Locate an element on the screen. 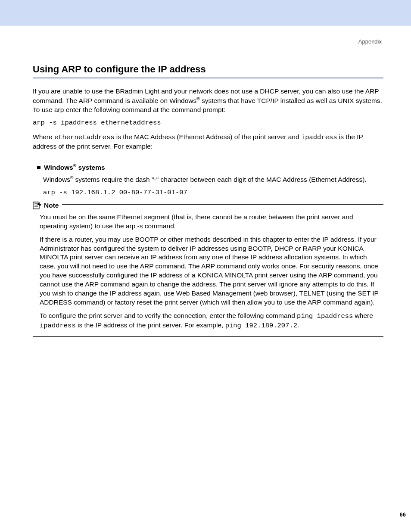 The height and width of the screenshot is (532, 411). intro-text-2b: is the MAC Address (Ethernet Address) of… is located at coordinates (208, 137).